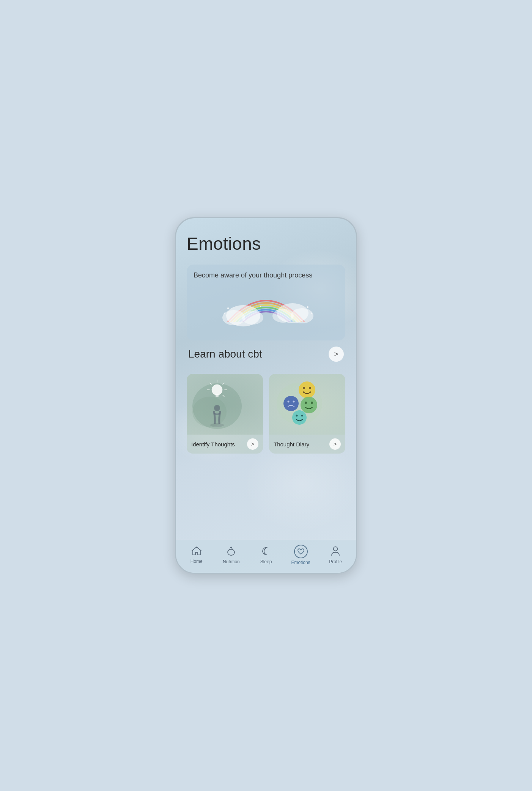 This screenshot has height=791, width=532. I want to click on nav-nutrition-label: Nutrition, so click(231, 562).